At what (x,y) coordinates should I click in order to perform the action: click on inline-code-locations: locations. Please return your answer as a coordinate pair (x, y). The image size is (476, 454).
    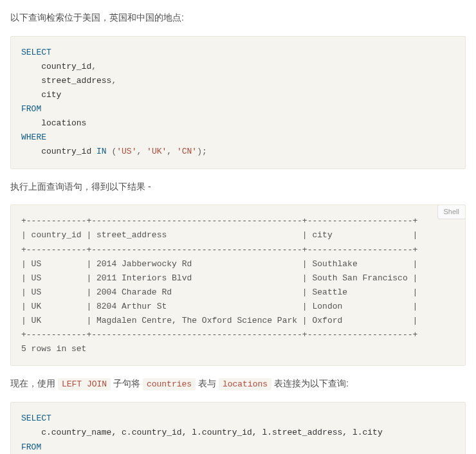
    Looking at the image, I should click on (245, 385).